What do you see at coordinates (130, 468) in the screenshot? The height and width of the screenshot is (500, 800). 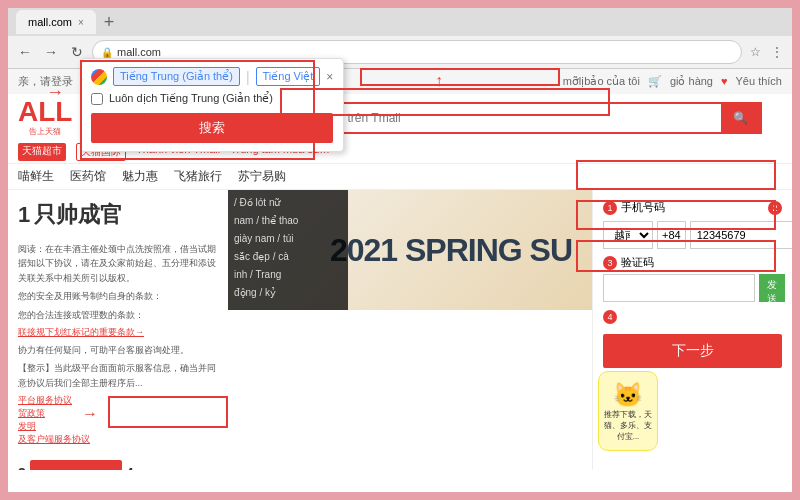 I see `number-4-label: 4` at bounding box center [130, 468].